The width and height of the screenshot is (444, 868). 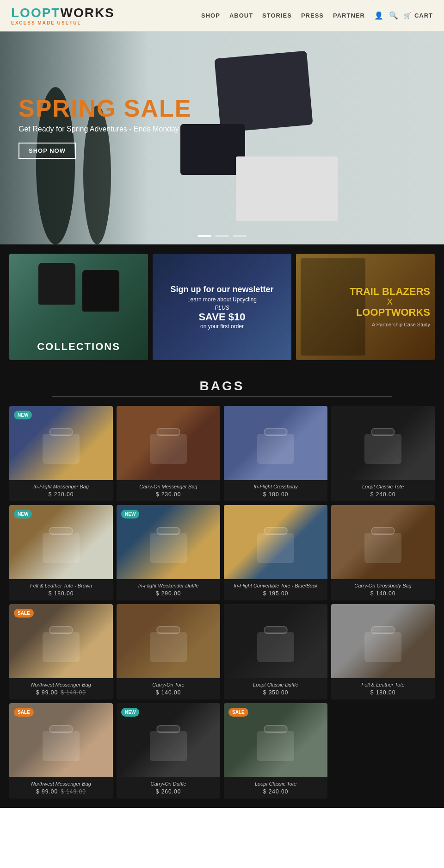 I want to click on product-price: $ 99.00$ 149.00, so click(x=61, y=792).